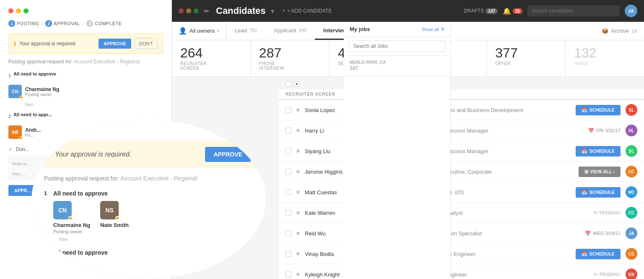 The image size is (644, 279). What do you see at coordinates (397, 46) in the screenshot?
I see `job-search-input` at bounding box center [397, 46].